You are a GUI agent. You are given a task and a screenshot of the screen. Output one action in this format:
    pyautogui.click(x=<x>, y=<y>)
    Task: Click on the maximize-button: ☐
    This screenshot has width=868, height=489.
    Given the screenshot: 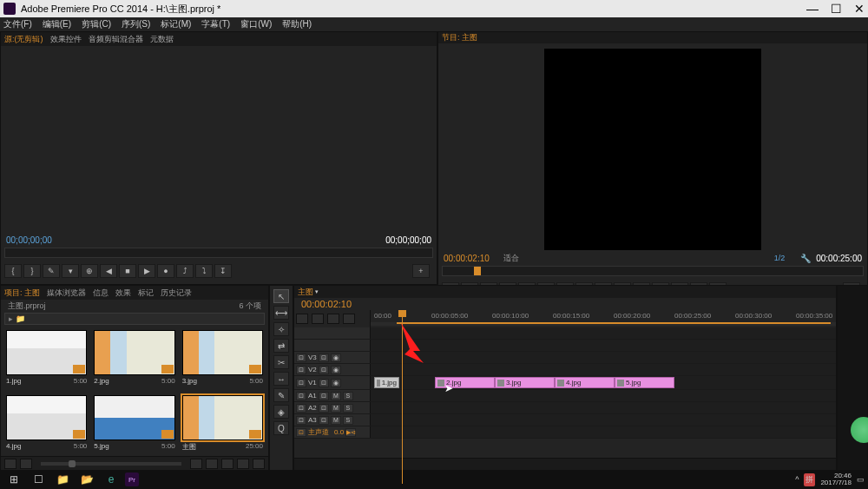 What is the action you would take?
    pyautogui.click(x=837, y=9)
    